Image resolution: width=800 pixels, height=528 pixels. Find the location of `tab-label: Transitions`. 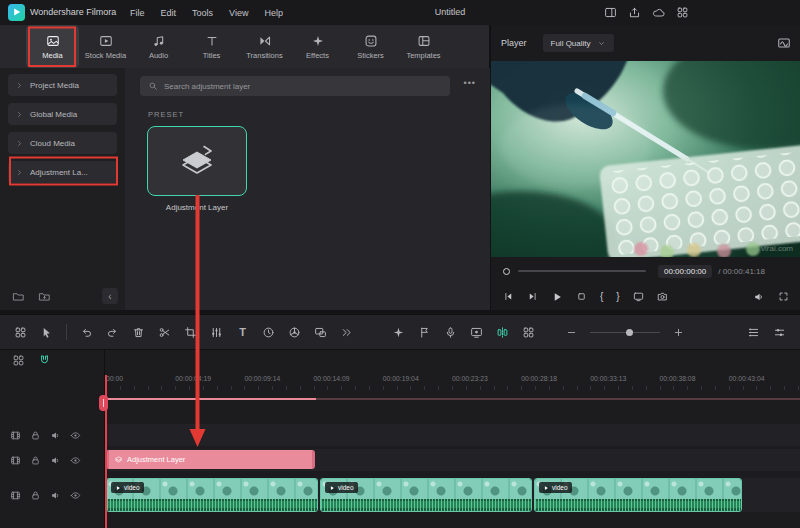

tab-label: Transitions is located at coordinates (264, 56).